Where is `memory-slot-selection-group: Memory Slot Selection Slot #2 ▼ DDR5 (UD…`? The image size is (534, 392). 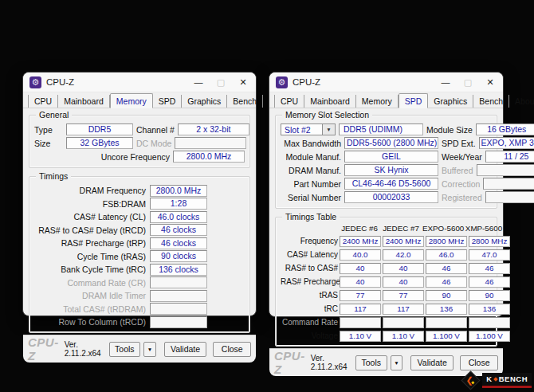
memory-slot-selection-group: Memory Slot Selection Slot #2 ▼ DDR5 (UD… is located at coordinates (386, 162).